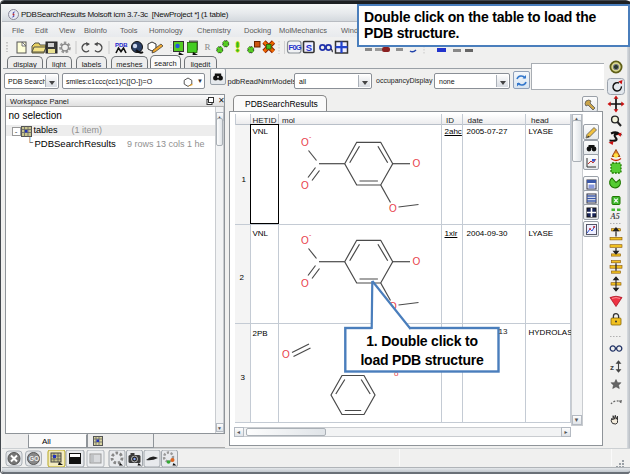 This screenshot has height=474, width=630. Describe the element at coordinates (615, 216) in the screenshot. I see `svg-text: A5` at that location.